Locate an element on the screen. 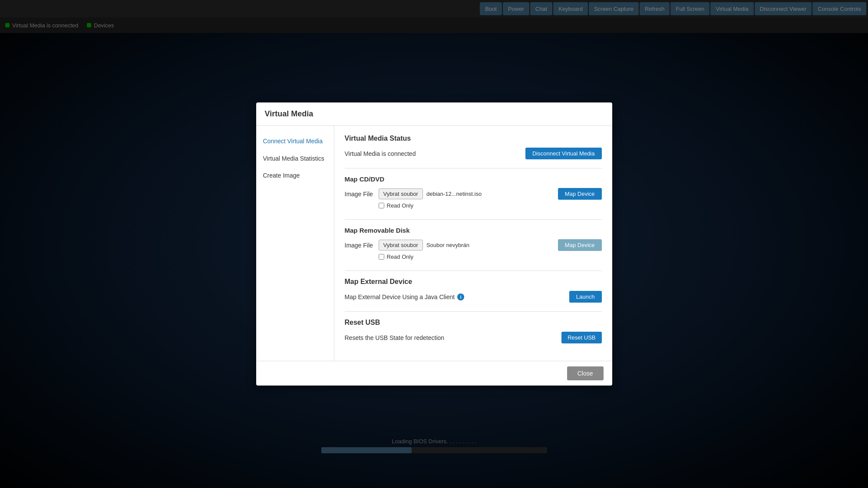  vm-status-row: Virtual Media is connected Disconnect Vi… is located at coordinates (473, 154).